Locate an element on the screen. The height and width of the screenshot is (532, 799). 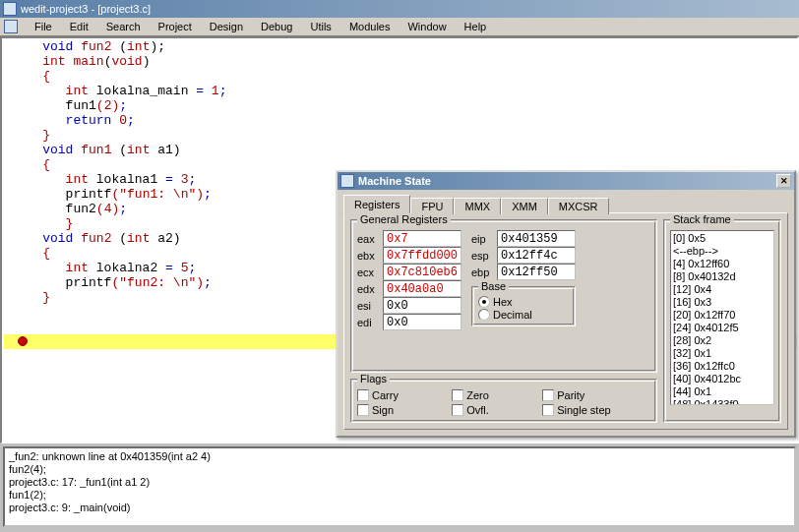
breakpoint-icon is located at coordinates (23, 341).